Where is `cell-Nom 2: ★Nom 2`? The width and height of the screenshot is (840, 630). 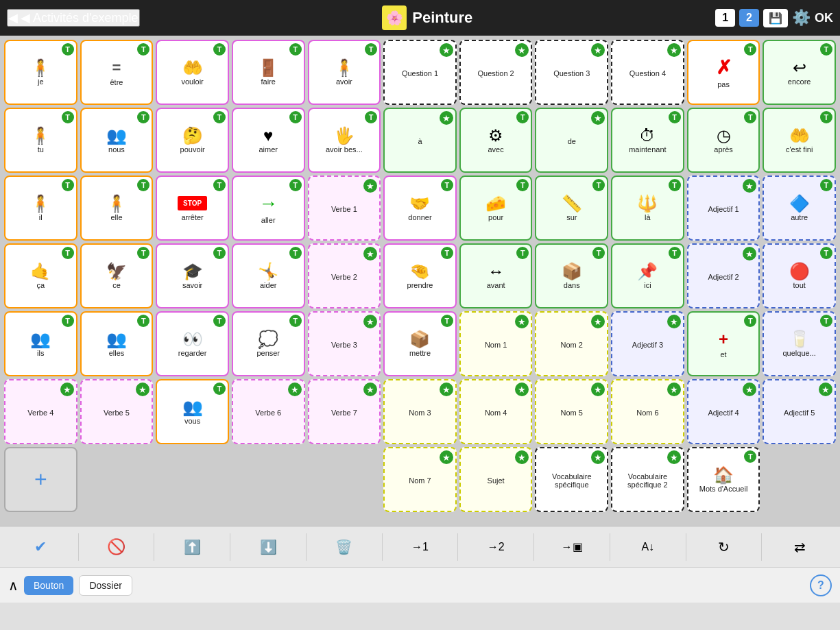
cell-Nom 2: ★Nom 2 is located at coordinates (572, 344).